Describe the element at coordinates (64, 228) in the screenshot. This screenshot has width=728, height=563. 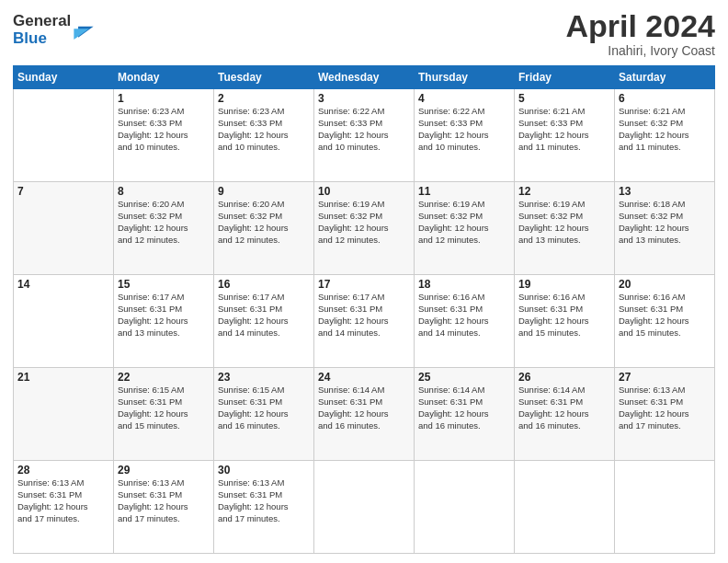
I see `calendar-cell: 7` at that location.